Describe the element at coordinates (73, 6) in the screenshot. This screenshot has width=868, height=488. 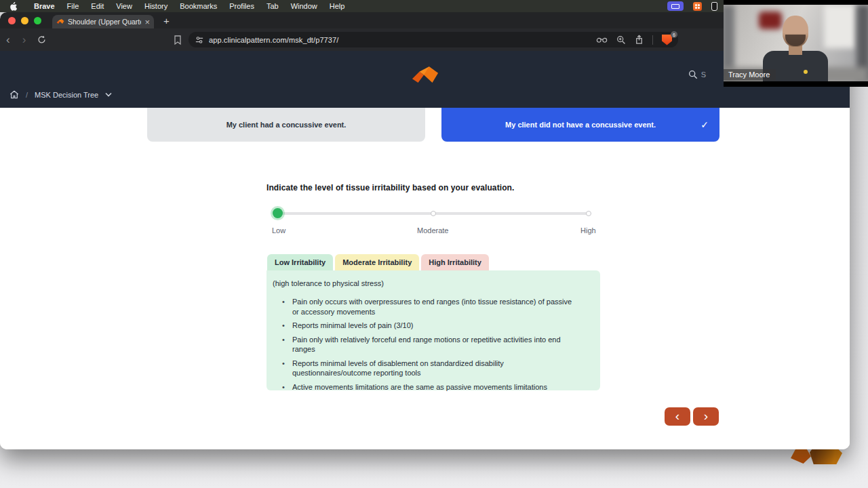
I see `menu-item-file: File` at that location.